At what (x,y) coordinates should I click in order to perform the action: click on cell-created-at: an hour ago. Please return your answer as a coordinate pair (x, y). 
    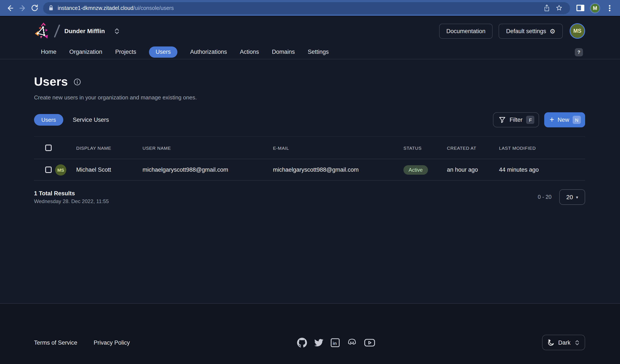
    Looking at the image, I should click on (473, 170).